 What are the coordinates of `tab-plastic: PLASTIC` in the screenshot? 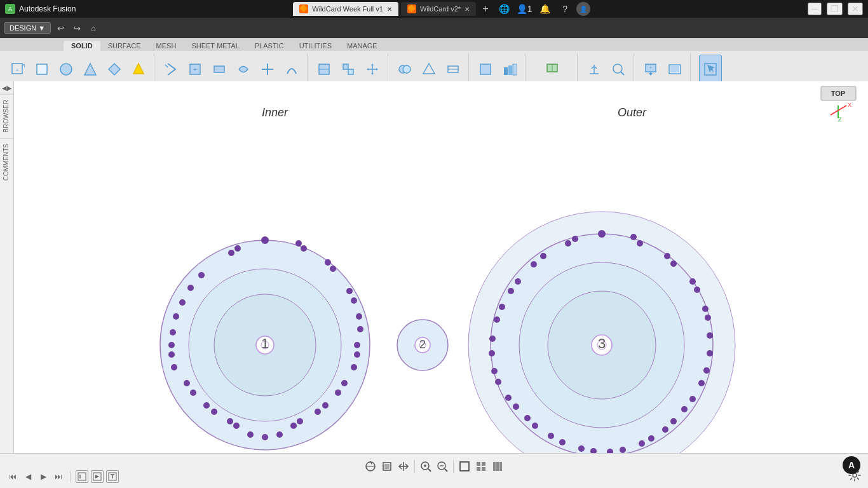 It's located at (269, 46).